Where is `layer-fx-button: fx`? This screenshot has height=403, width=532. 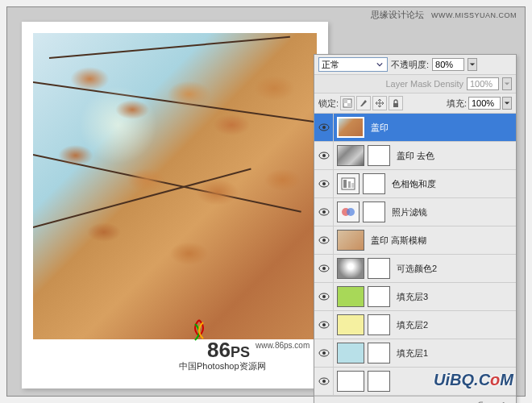 layer-fx-button: fx is located at coordinates (505, 401).